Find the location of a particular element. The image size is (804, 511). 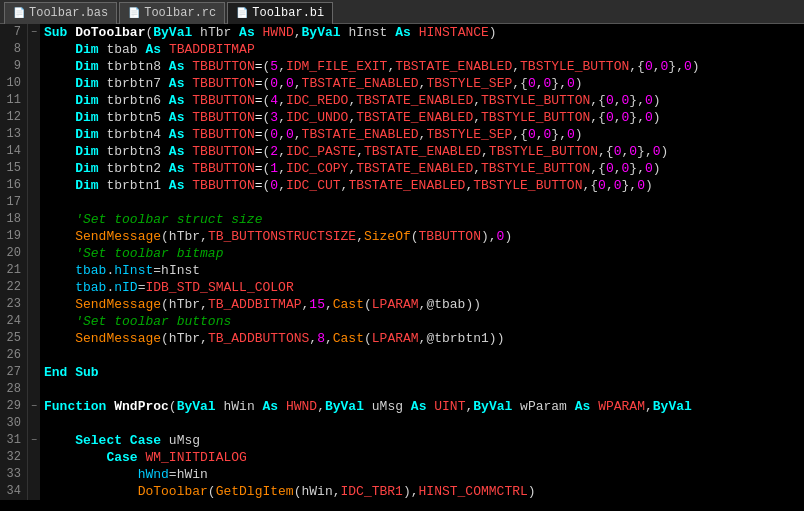

code-line-28: 28 is located at coordinates (402, 390).